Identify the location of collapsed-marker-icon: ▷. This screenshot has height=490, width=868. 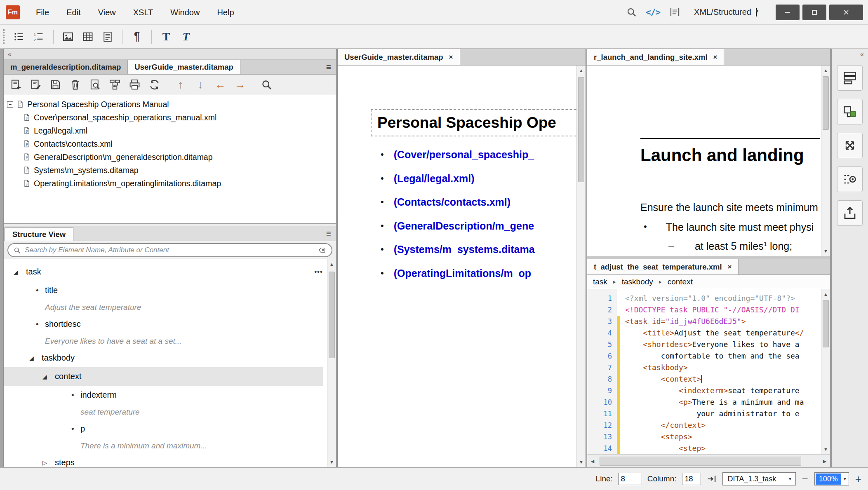
(49, 463).